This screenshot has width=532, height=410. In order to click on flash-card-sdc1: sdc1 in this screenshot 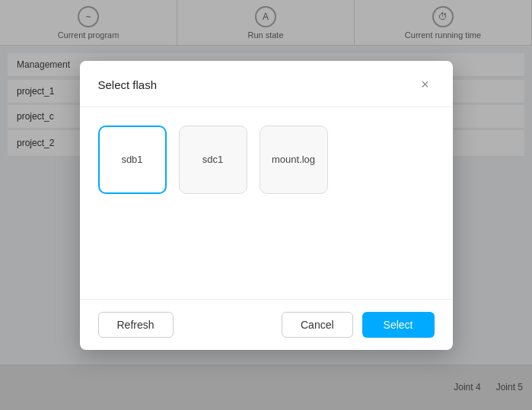, I will do `click(213, 160)`.